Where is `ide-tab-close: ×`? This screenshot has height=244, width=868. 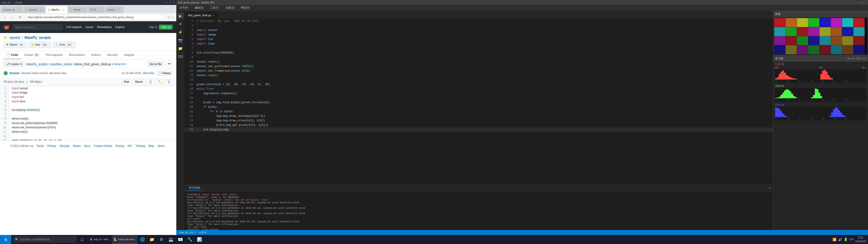 ide-tab-close: × is located at coordinates (214, 16).